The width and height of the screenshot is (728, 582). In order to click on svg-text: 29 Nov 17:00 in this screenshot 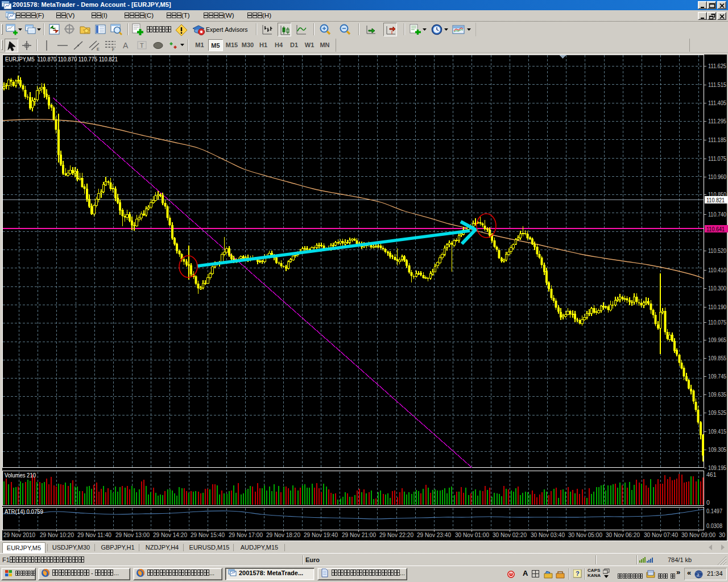, I will do `click(246, 535)`.